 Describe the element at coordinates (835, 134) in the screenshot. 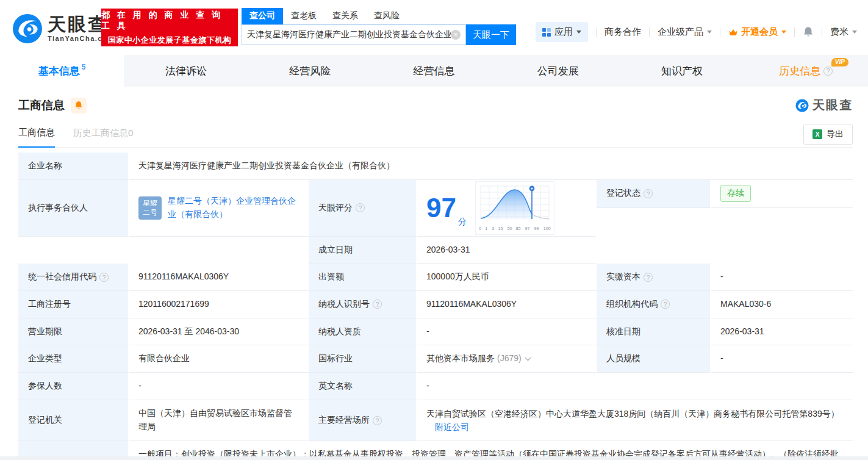

I see `export-label: 导出` at that location.